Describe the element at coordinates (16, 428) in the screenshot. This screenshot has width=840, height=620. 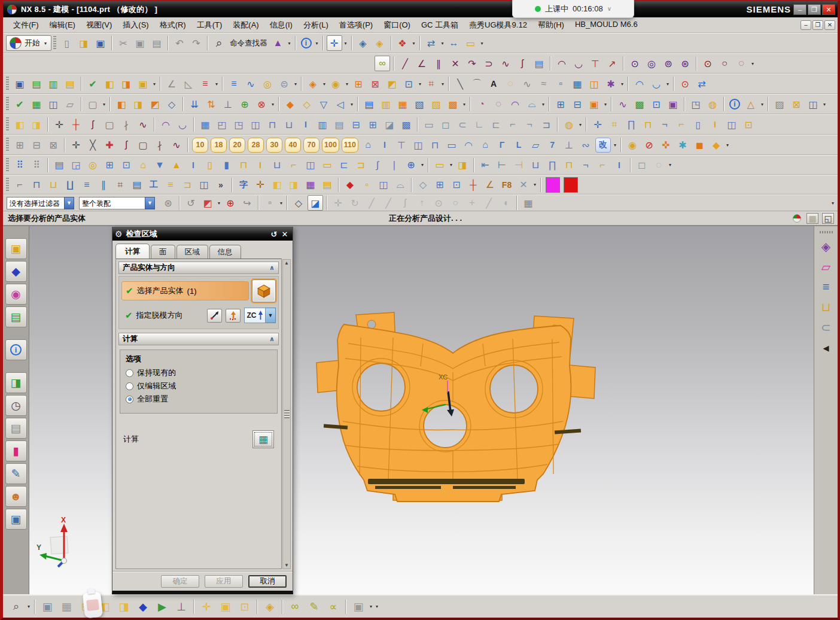
I see `palette-icon: ▤` at that location.